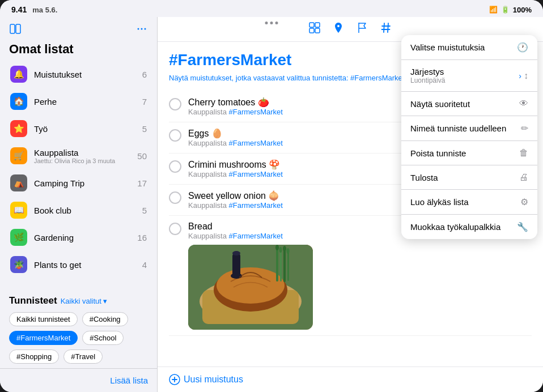 This screenshot has height=392, width=543. Describe the element at coordinates (78, 28) in the screenshot. I see `sidebar-header` at that location.